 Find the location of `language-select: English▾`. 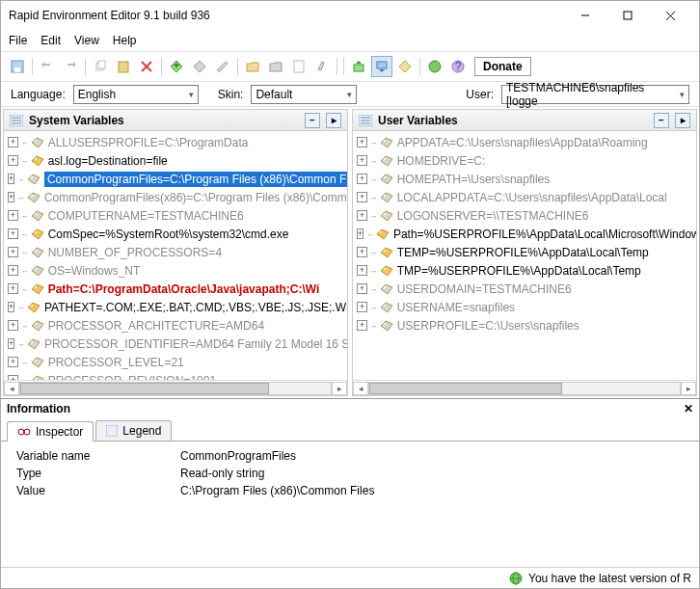

language-select: English▾ is located at coordinates (136, 94).